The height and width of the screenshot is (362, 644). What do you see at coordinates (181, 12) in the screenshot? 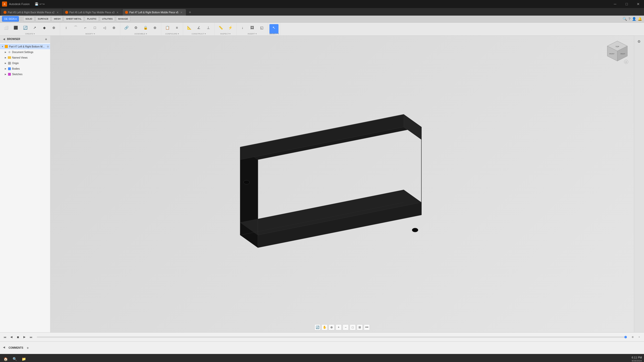
I see `tab-close-part7: ✕` at bounding box center [181, 12].